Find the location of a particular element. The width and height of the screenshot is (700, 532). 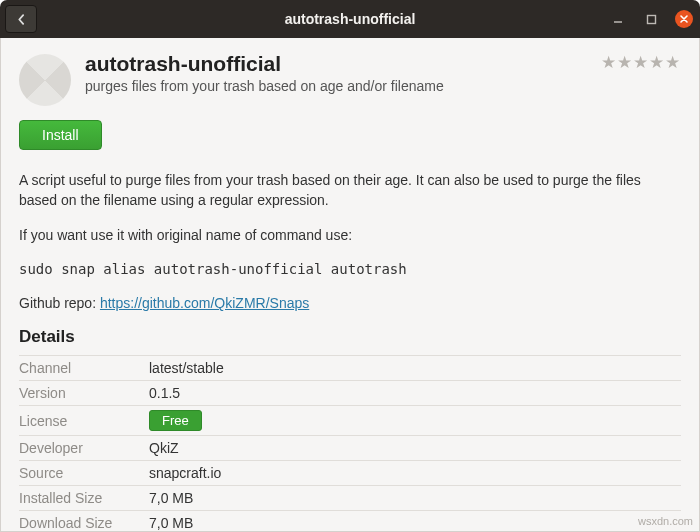

detail-label: Download Size is located at coordinates (84, 522).